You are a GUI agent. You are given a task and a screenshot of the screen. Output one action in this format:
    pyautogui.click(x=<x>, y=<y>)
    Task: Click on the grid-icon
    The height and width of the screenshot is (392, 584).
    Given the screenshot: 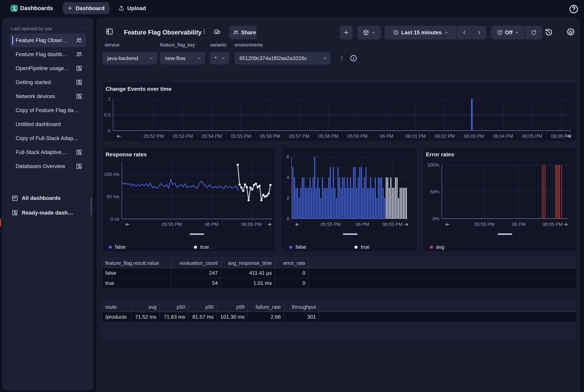 What is the action you would take?
    pyautogui.click(x=15, y=213)
    